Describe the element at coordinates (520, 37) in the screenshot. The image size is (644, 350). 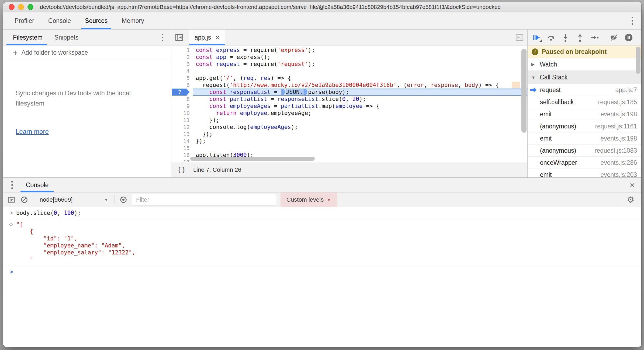
I see `show-debugger-panel-icon` at that location.